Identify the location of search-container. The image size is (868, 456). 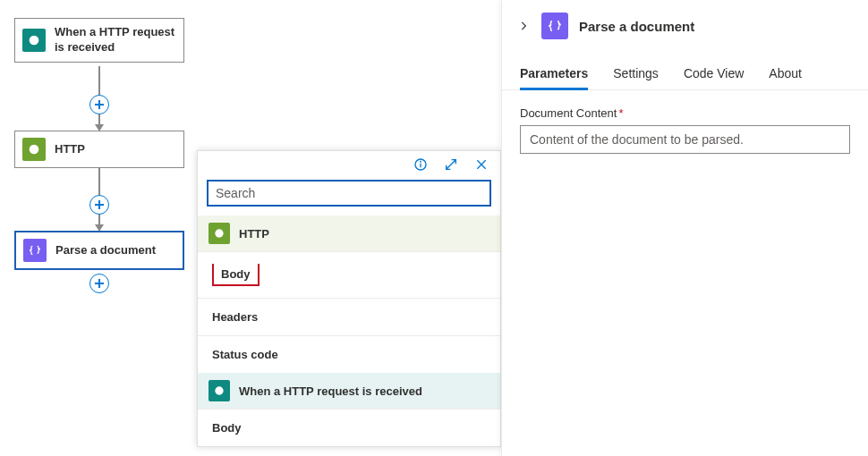
(349, 197).